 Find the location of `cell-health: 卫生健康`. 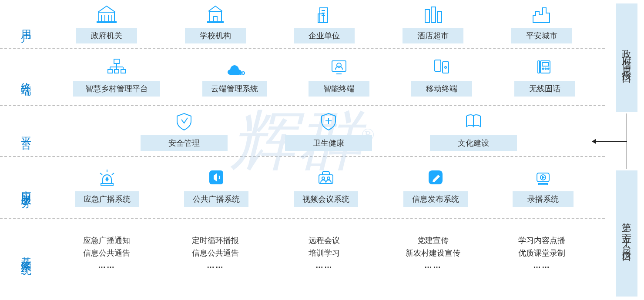

cell-health: 卫生健康 is located at coordinates (329, 131).